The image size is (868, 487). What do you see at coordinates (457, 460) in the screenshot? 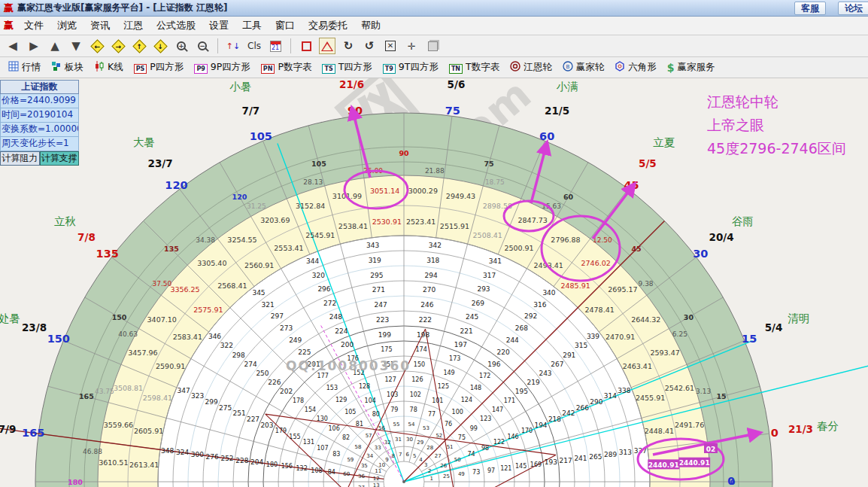
I see `wheel-number: 50` at bounding box center [457, 460].